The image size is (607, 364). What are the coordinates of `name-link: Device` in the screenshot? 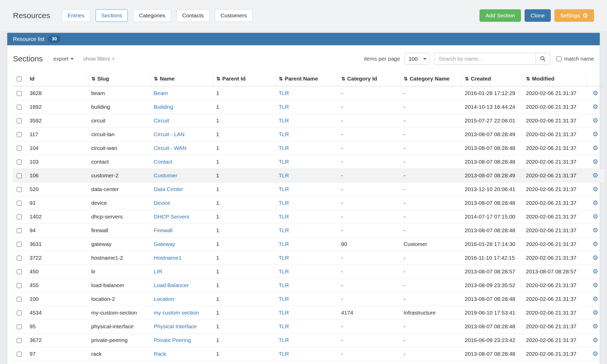 It's located at (162, 203).